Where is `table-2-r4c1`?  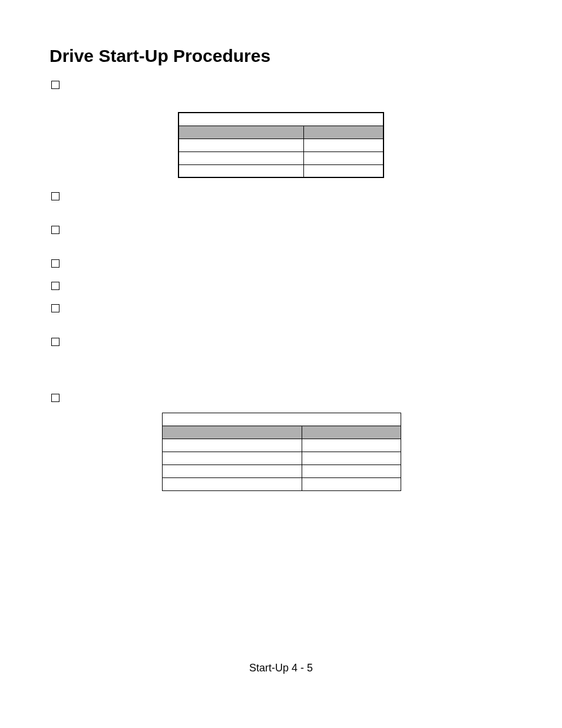
table-2-r4c1 is located at coordinates (232, 472).